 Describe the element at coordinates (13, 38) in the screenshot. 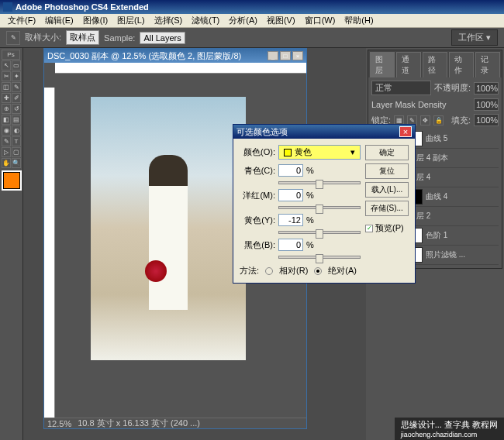

I see `eyedropper-icon: ✎` at that location.